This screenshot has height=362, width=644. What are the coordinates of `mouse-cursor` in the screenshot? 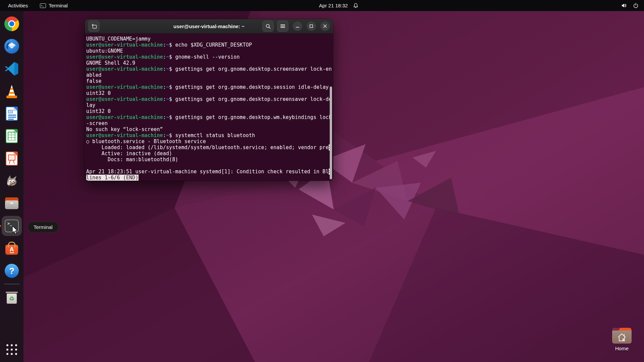 It's located at (16, 230).